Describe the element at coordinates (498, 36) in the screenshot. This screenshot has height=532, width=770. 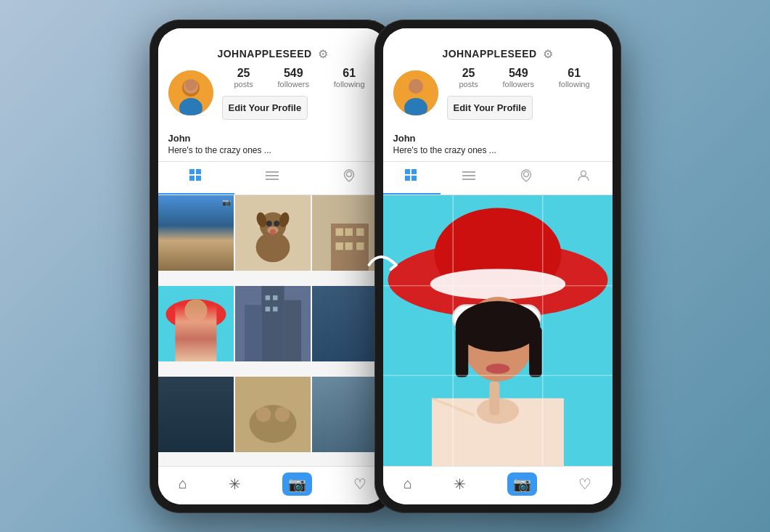
I see `status-bar-right` at that location.